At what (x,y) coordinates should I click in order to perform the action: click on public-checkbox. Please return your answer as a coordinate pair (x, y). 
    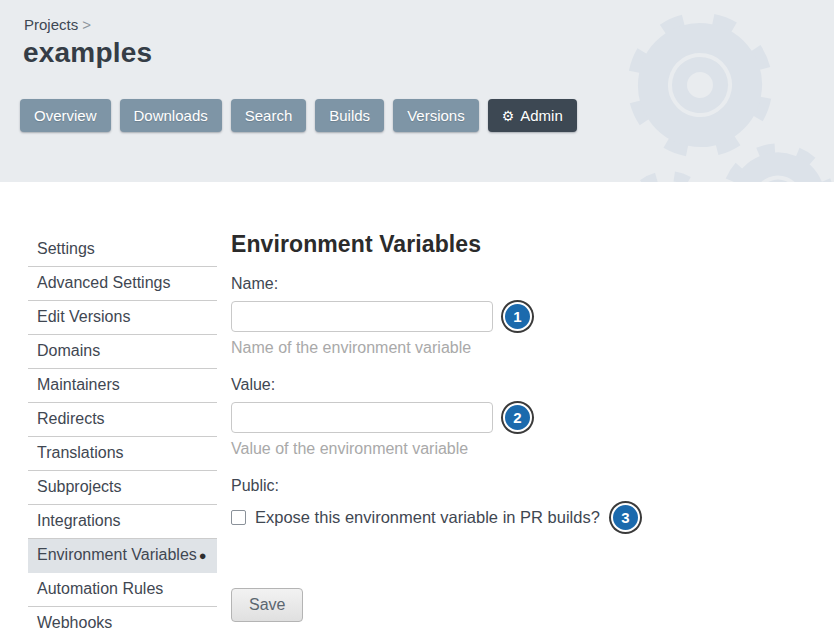
    Looking at the image, I should click on (238, 518).